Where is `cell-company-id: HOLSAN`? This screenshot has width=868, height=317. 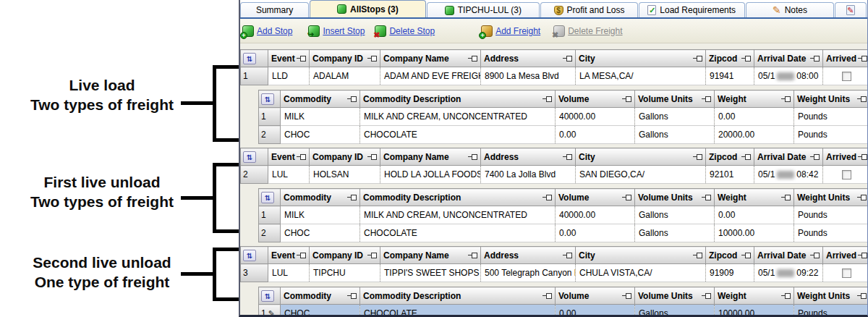
cell-company-id: HOLSAN is located at coordinates (345, 175).